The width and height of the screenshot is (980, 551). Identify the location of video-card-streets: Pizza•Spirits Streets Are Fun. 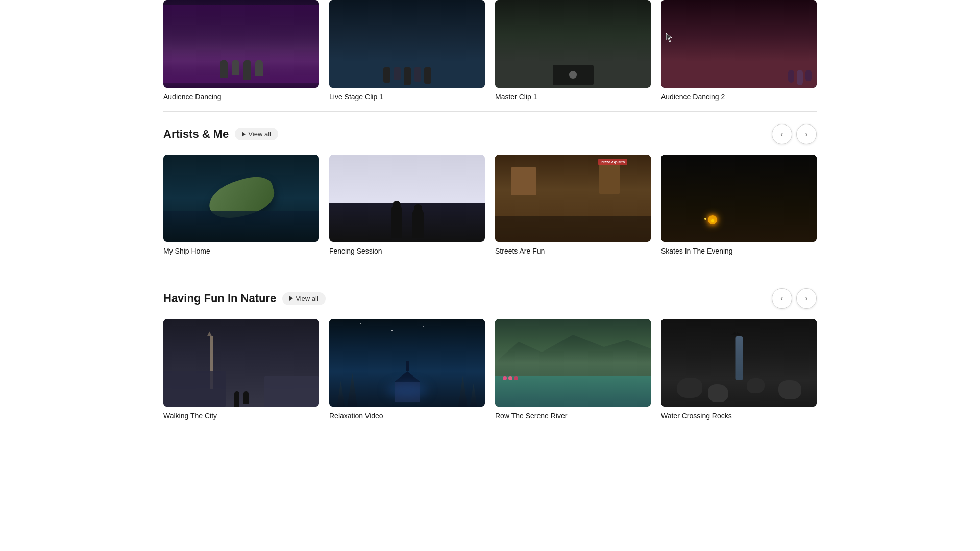
(573, 205).